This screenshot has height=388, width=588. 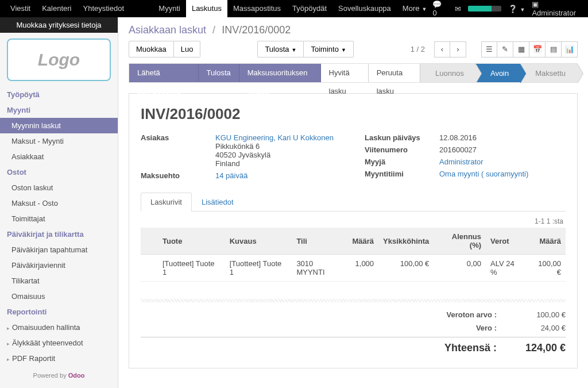 I want to click on th-tax: Verot, so click(x=506, y=241).